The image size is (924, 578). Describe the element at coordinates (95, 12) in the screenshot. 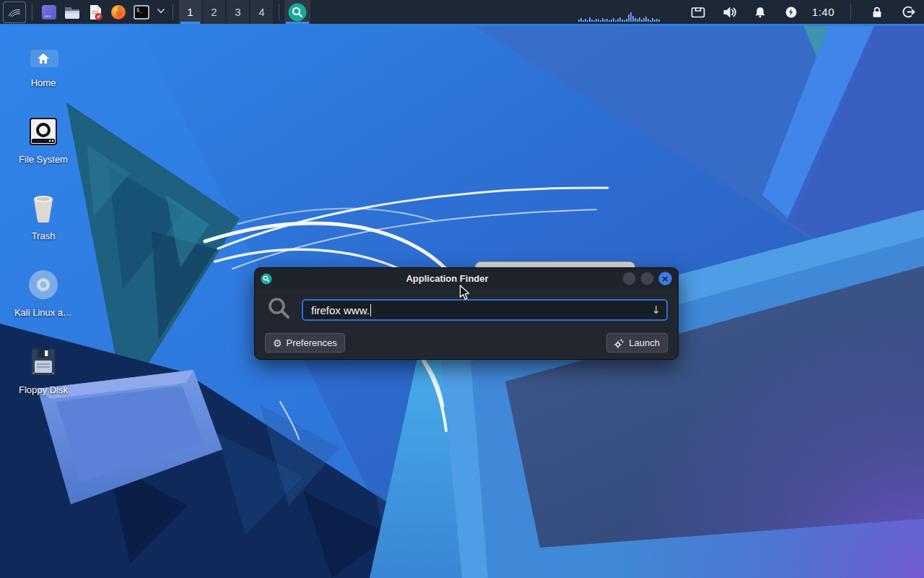

I see `text-editor-icon` at that location.